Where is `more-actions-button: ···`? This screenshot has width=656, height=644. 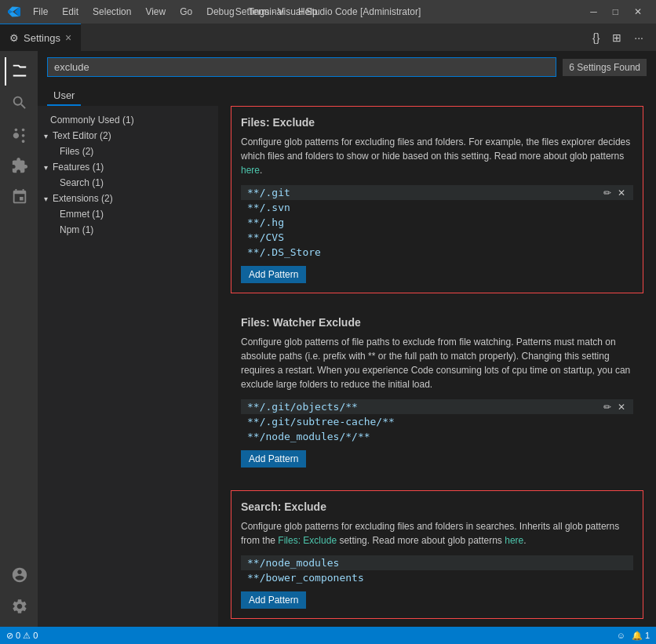 more-actions-button: ··· is located at coordinates (639, 38).